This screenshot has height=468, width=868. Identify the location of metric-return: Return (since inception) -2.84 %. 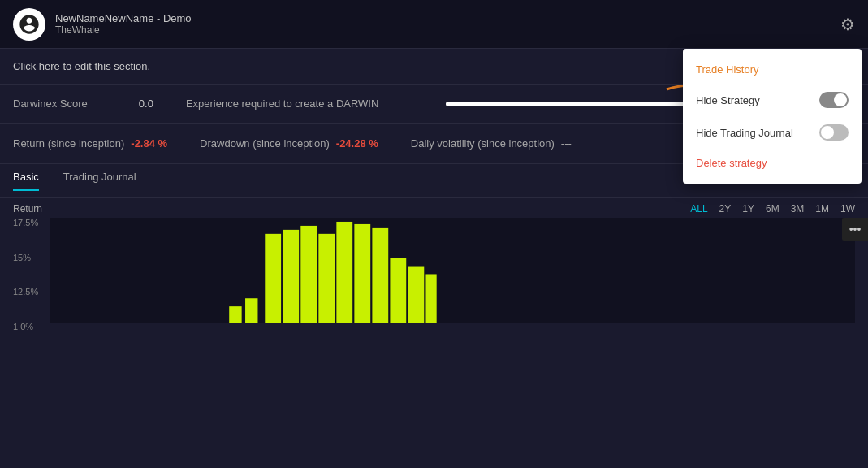
(90, 143).